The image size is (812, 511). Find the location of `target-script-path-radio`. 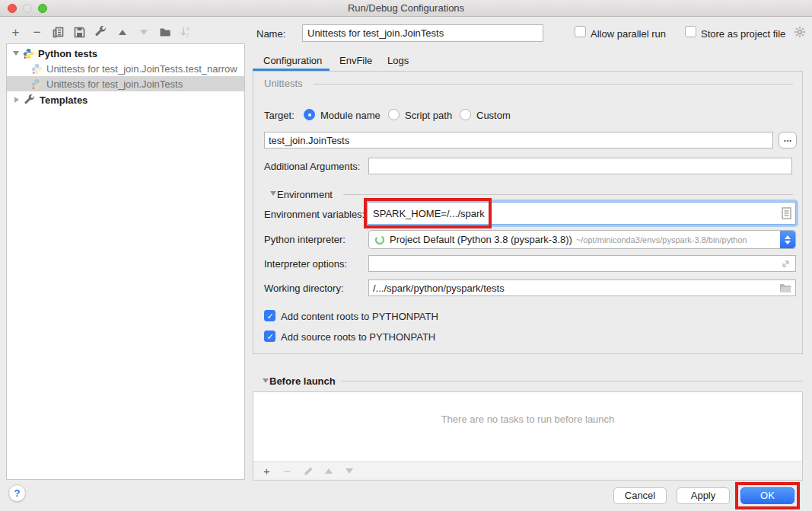

target-script-path-radio is located at coordinates (394, 114).